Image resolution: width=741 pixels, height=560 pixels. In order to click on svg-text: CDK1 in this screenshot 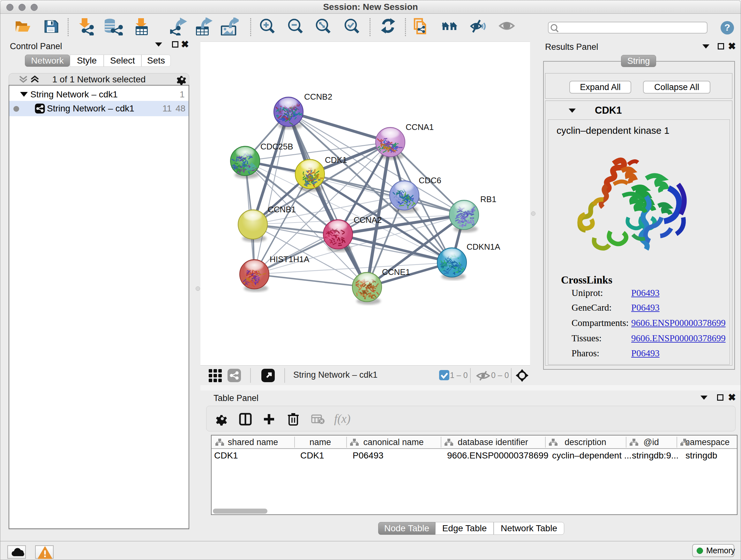, I will do `click(336, 160)`.